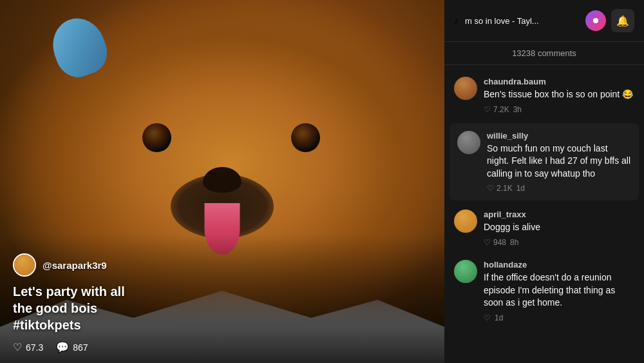 This screenshot has width=644, height=363. I want to click on comments-header: ♪ m so in love - Tayl... 🔔, so click(544, 21).